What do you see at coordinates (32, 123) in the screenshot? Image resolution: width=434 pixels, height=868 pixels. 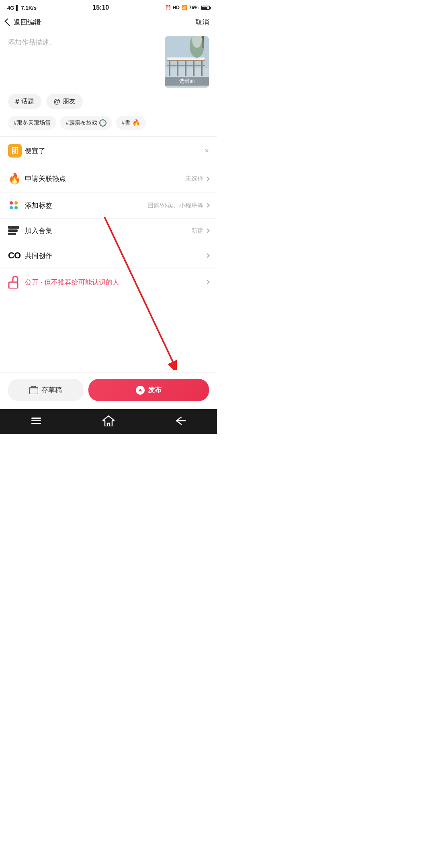 I see `hashtag-chip-1: #那冬天那场雪` at bounding box center [32, 123].